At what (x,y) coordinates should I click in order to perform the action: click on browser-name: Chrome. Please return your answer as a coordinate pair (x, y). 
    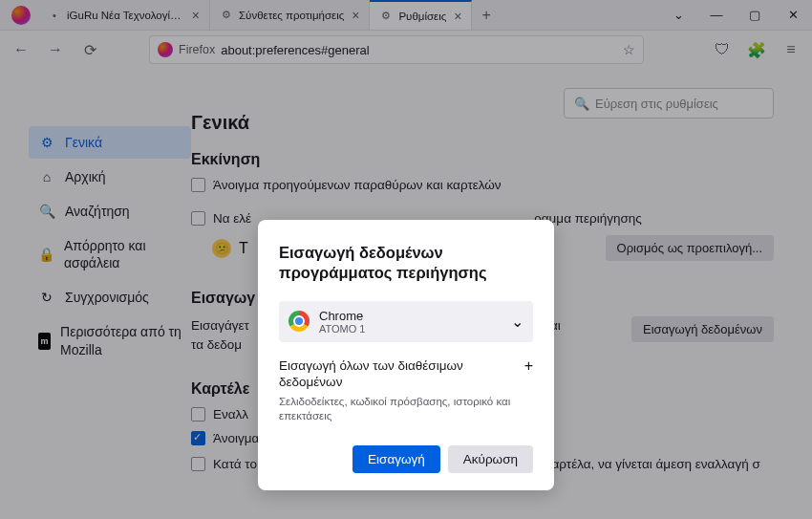
    Looking at the image, I should click on (411, 315).